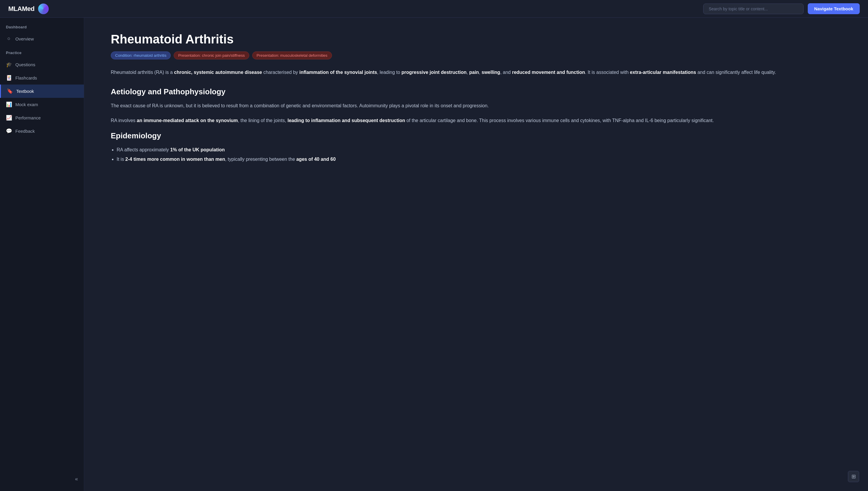 Image resolution: width=868 pixels, height=491 pixels. Describe the element at coordinates (76, 479) in the screenshot. I see `collapse-icon: «` at that location.